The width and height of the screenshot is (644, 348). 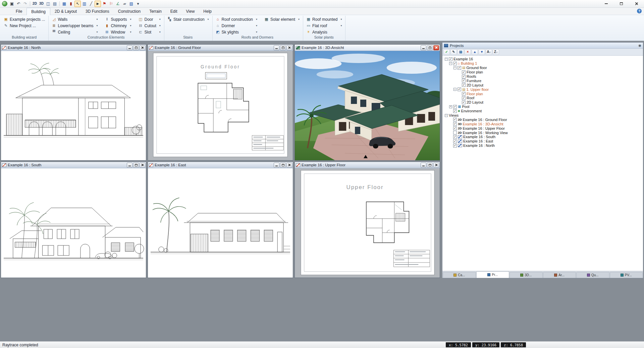 What do you see at coordinates (324, 19) in the screenshot?
I see `ribbon-item-roof-mounted: ▦Roof mounted▾` at bounding box center [324, 19].